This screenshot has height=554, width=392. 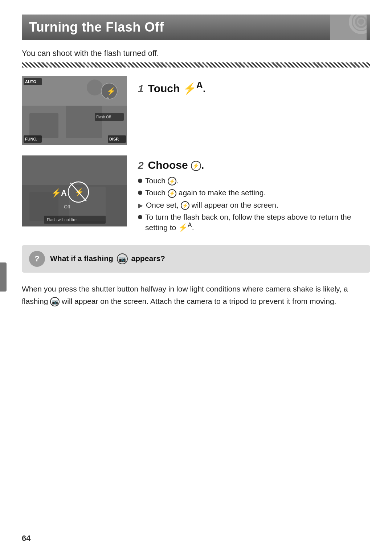 What do you see at coordinates (258, 222) in the screenshot?
I see `bullet-4-text: To turn the flash back on, follow the st…` at bounding box center [258, 222].